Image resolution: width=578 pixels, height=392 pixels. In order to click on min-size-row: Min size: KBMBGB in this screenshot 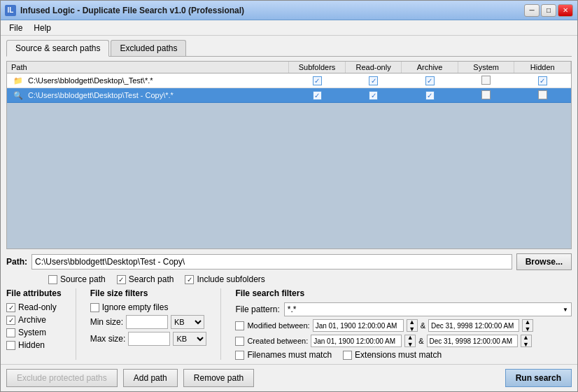, I will do `click(148, 322)`.